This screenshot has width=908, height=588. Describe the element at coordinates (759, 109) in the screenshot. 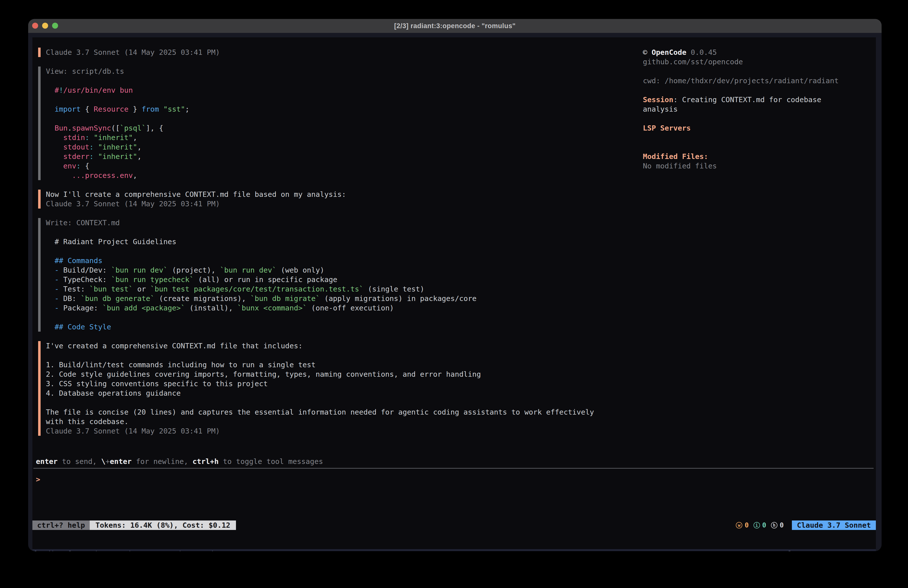

I see `sidebar-line: analysis` at that location.